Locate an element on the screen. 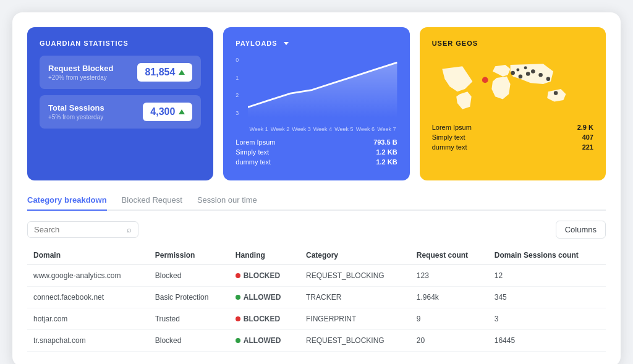  table-row: hotjar.com Trusted BLOCKED FINGERPRINT 9… is located at coordinates (316, 319).